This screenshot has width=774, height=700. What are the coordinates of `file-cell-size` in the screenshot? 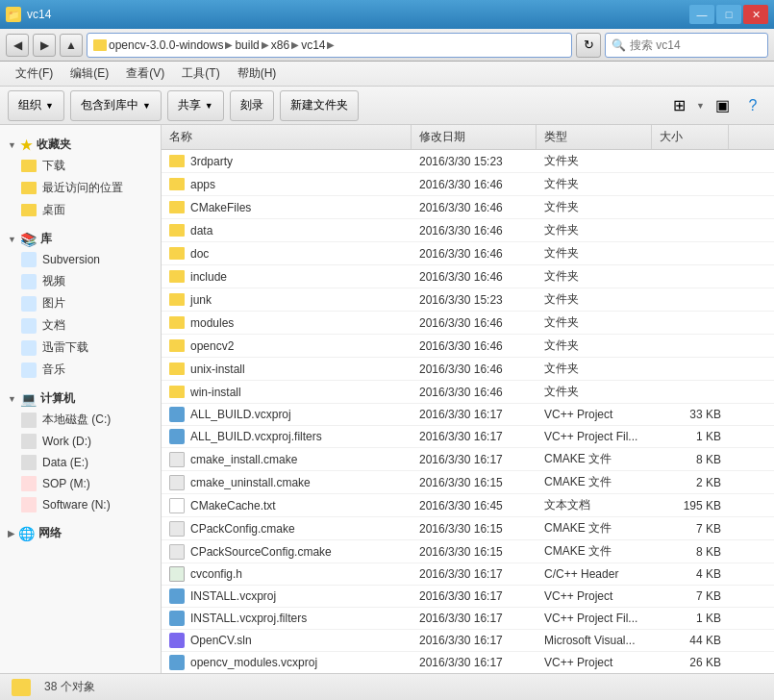 It's located at (690, 254).